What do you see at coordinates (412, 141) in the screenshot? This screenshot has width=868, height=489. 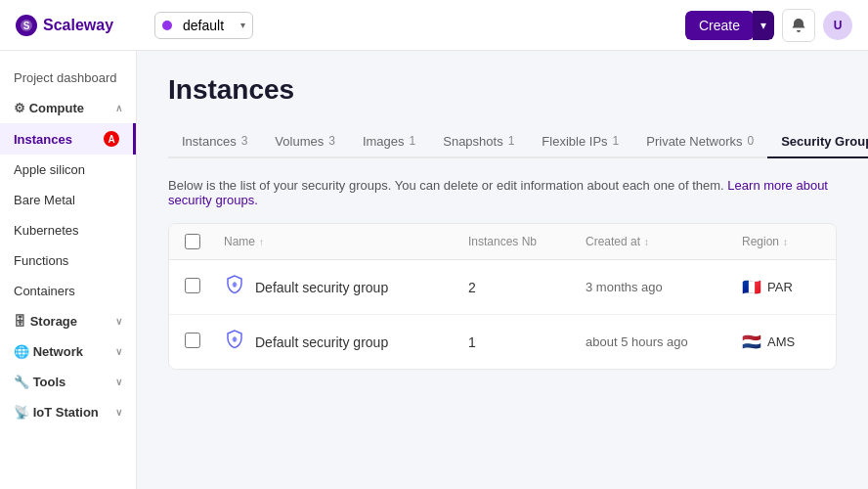 I see `tab-images-count: 1` at bounding box center [412, 141].